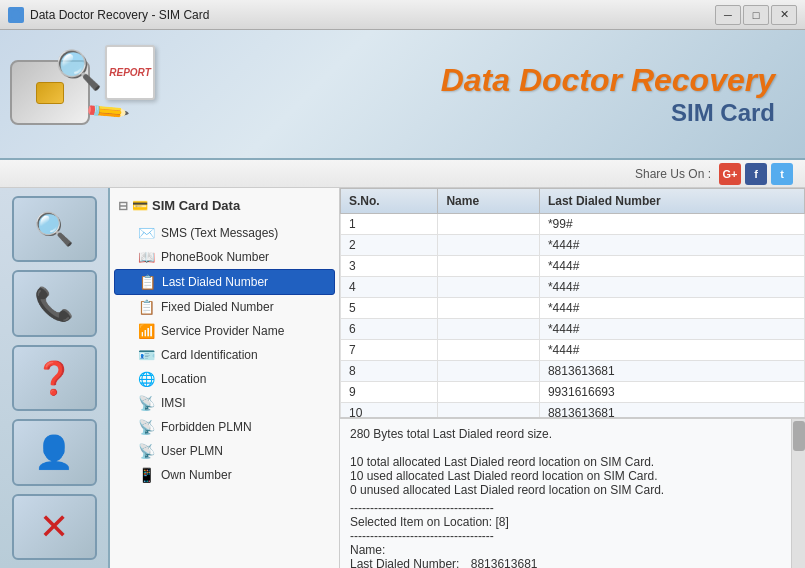  I want to click on cell-sno: 9, so click(390, 392).